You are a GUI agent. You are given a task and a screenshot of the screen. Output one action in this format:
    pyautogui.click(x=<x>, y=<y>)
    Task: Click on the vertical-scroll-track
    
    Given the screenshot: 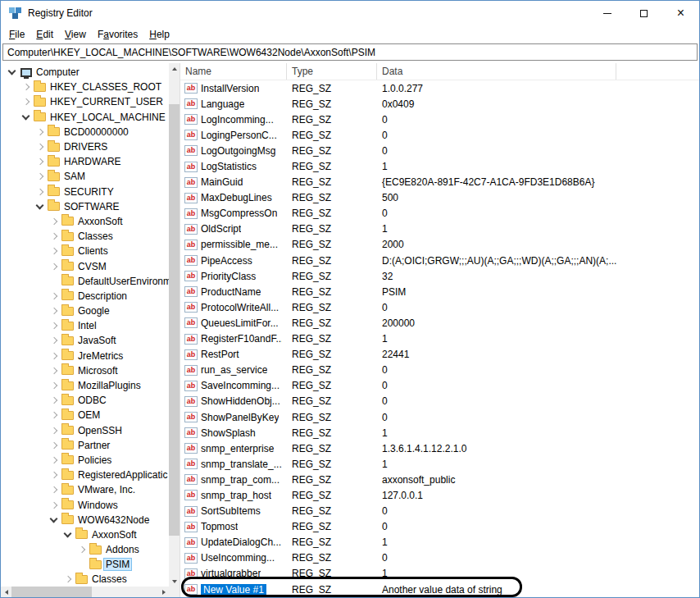 What is the action you would take?
    pyautogui.click(x=174, y=325)
    